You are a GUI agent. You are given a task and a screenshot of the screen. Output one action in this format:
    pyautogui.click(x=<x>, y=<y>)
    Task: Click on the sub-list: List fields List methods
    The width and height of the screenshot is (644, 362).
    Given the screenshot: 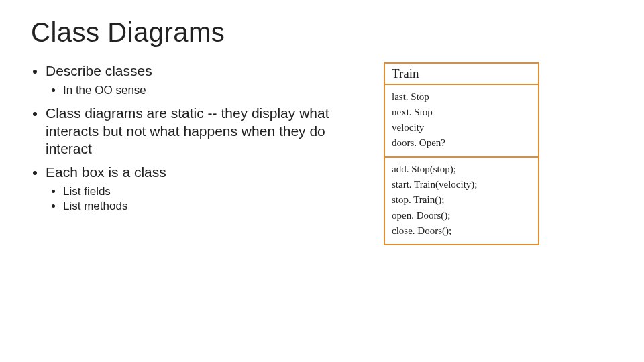 What is the action you would take?
    pyautogui.click(x=203, y=199)
    